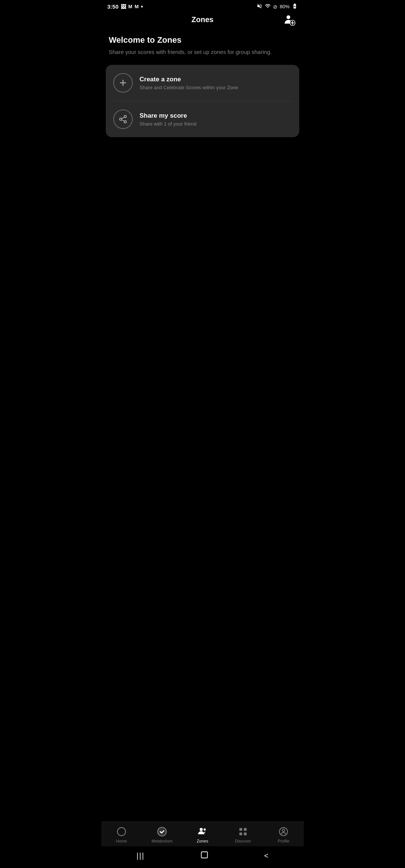 This screenshot has width=405, height=868. I want to click on create-zone-icon-circle, so click(123, 83).